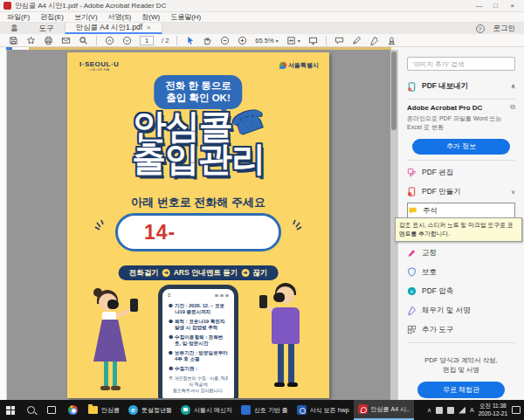  I want to click on taskbar-ie-window: e 웃설청년들, so click(150, 410).